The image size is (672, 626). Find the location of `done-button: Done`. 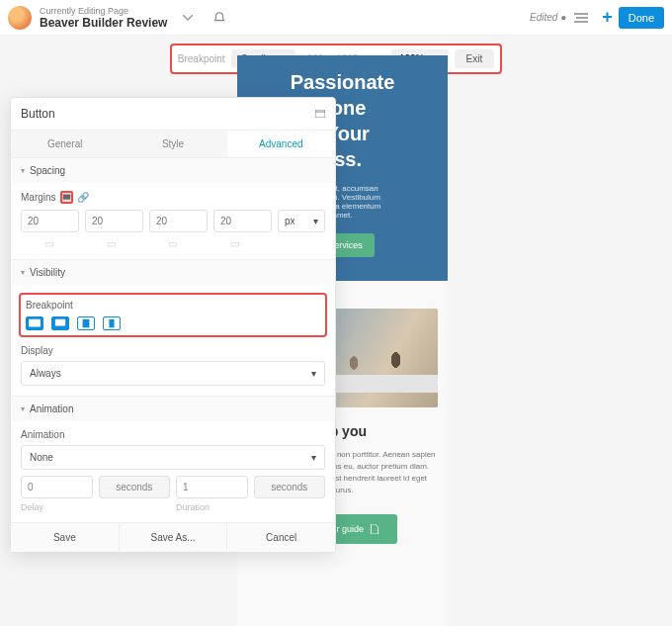

done-button: Done is located at coordinates (641, 18).